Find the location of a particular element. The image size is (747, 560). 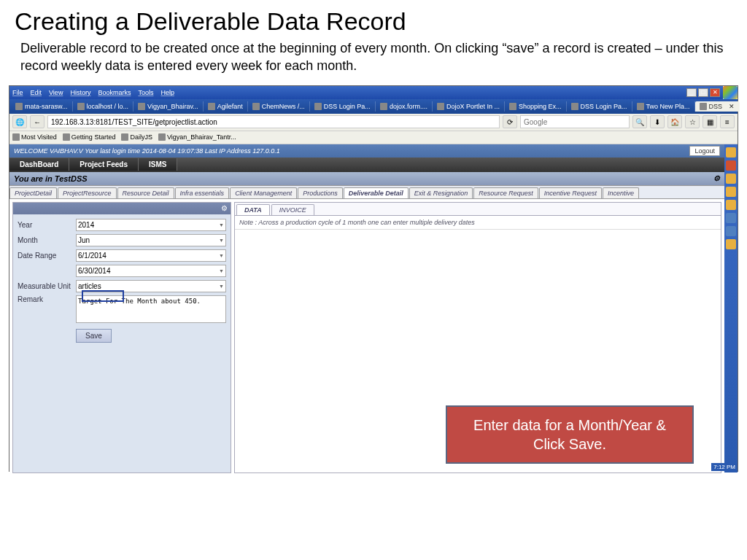

welcome-bar: WELCOME VAIBHAV.V Your last login time 2… is located at coordinates (367, 151).